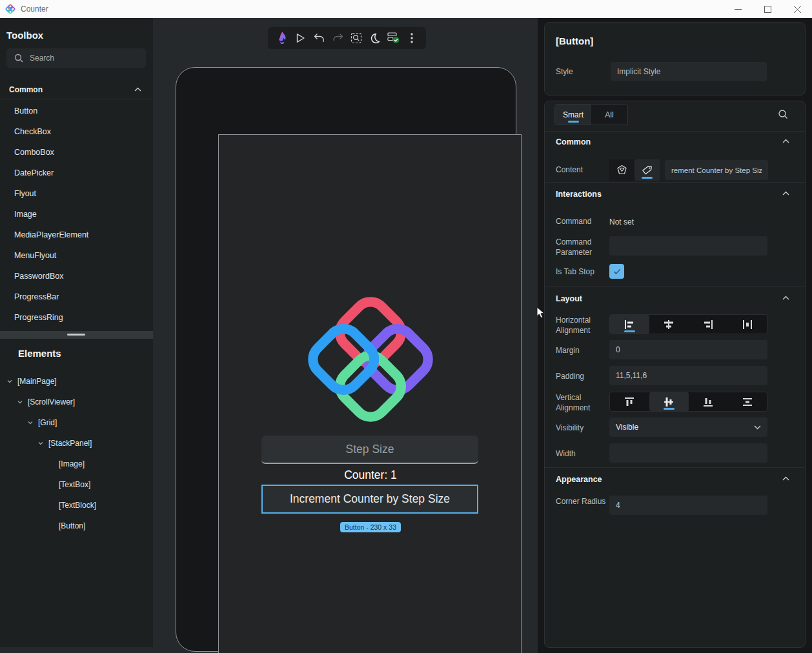 The width and height of the screenshot is (812, 653). What do you see at coordinates (76, 464) in the screenshot?
I see `tree-item-image: [Image]` at bounding box center [76, 464].